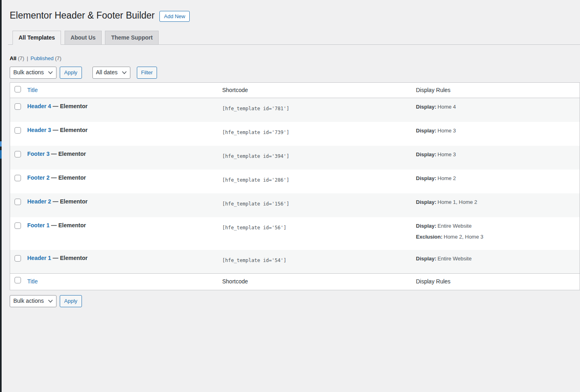  What do you see at coordinates (254, 260) in the screenshot?
I see `shortcode-value: [hfe_template id='54']` at bounding box center [254, 260].